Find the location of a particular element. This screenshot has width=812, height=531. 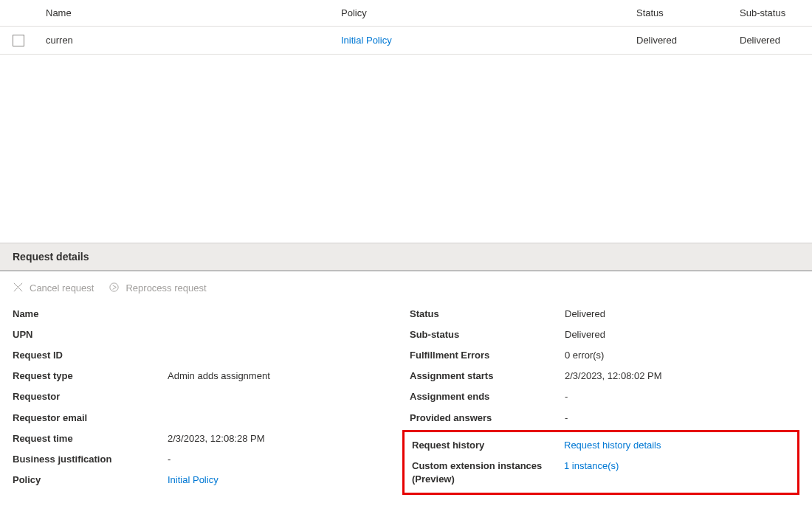

details-toolbar: Cancel request Reprocess request is located at coordinates (406, 288).